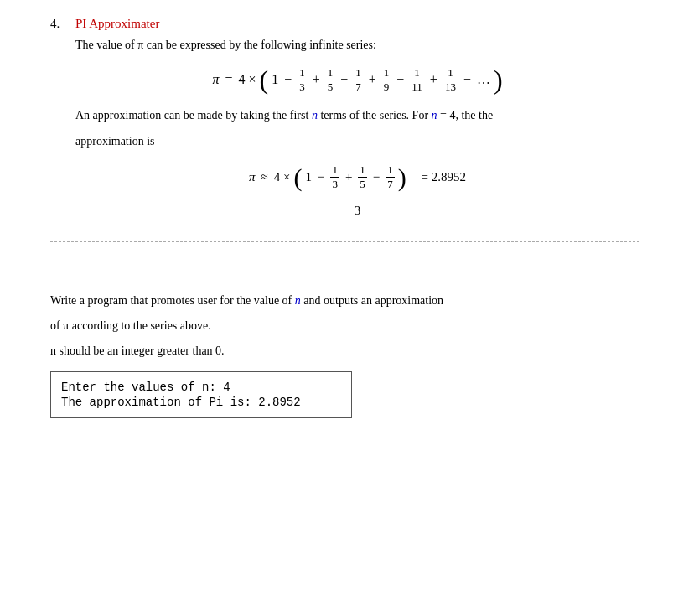 This screenshot has height=616, width=673. I want to click on title-text: PI Approximater, so click(117, 23).